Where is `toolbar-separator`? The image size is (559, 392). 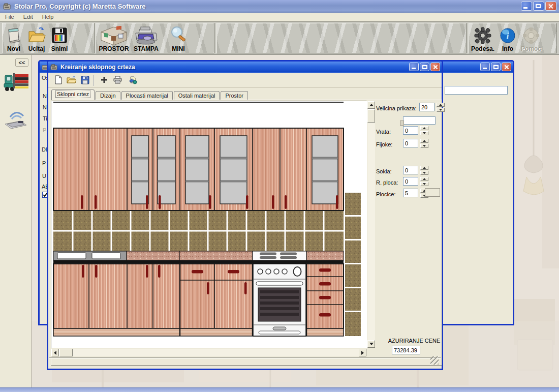
toolbar-separator is located at coordinates (94, 80).